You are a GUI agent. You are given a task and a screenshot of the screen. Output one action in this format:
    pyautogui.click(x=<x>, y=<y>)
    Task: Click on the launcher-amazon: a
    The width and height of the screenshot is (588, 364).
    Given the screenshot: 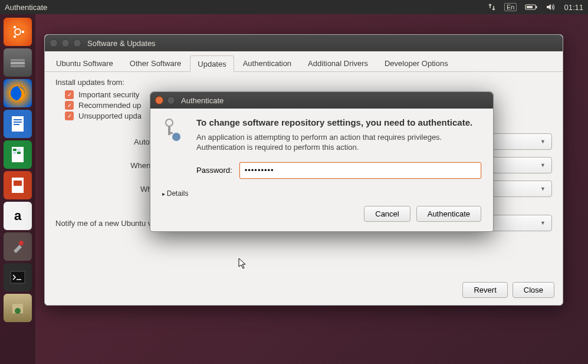 What is the action you would take?
    pyautogui.click(x=18, y=216)
    